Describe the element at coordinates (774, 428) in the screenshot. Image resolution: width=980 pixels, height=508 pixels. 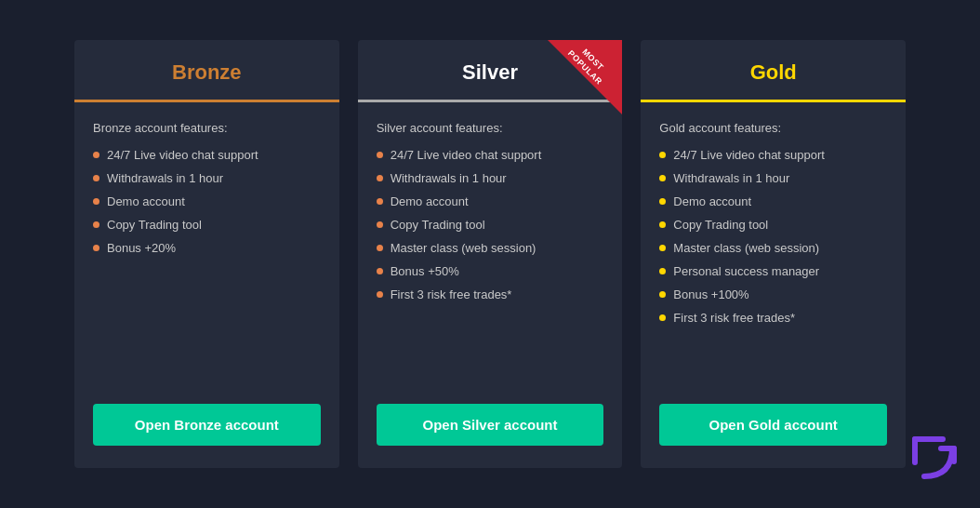
I see `gold-card-footer: Open Gold account` at that location.